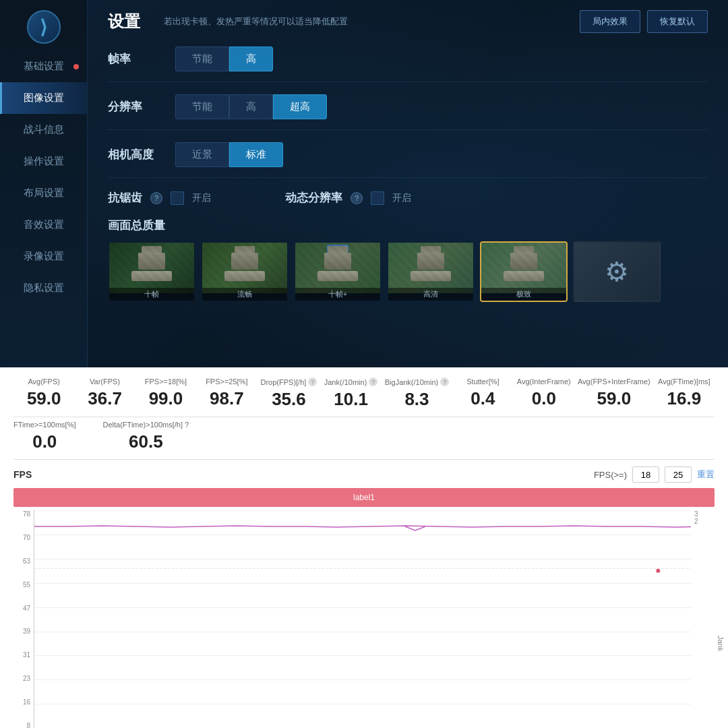  Describe the element at coordinates (43, 66) in the screenshot. I see `sidebar-item-basic: 基础设置` at that location.